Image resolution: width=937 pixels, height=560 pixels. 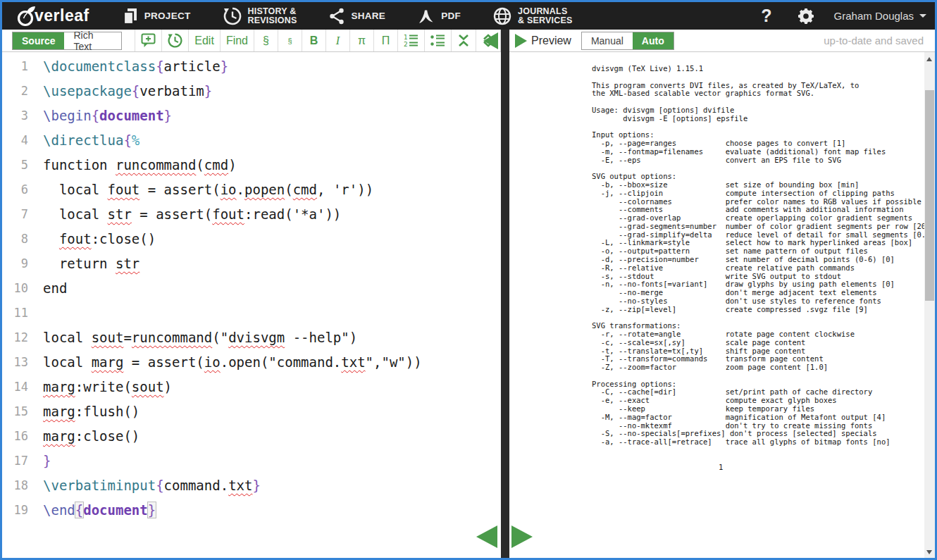 I want to click on code-text: local sout=runcommand("dvisvgm --help"), so click(x=196, y=338).